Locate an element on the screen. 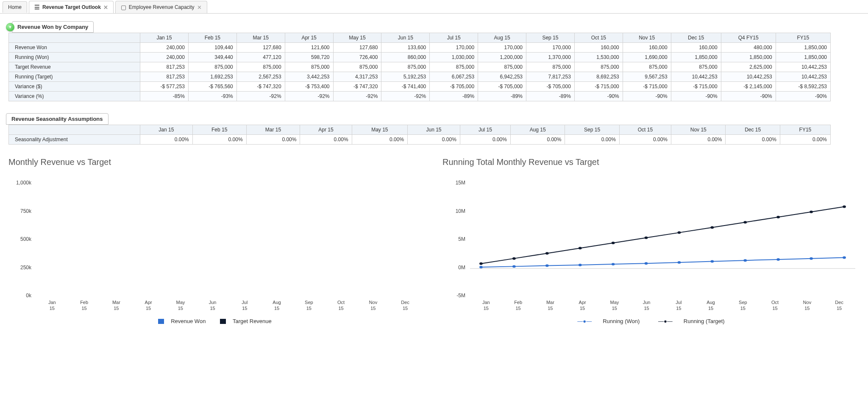 This screenshot has width=868, height=410. cell: 1,530,000 is located at coordinates (598, 58).